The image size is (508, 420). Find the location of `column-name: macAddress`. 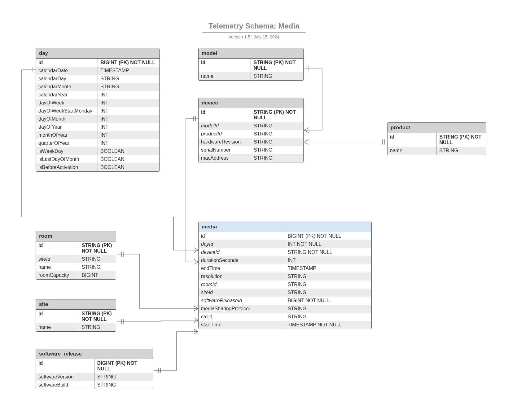

column-name: macAddress is located at coordinates (225, 158).